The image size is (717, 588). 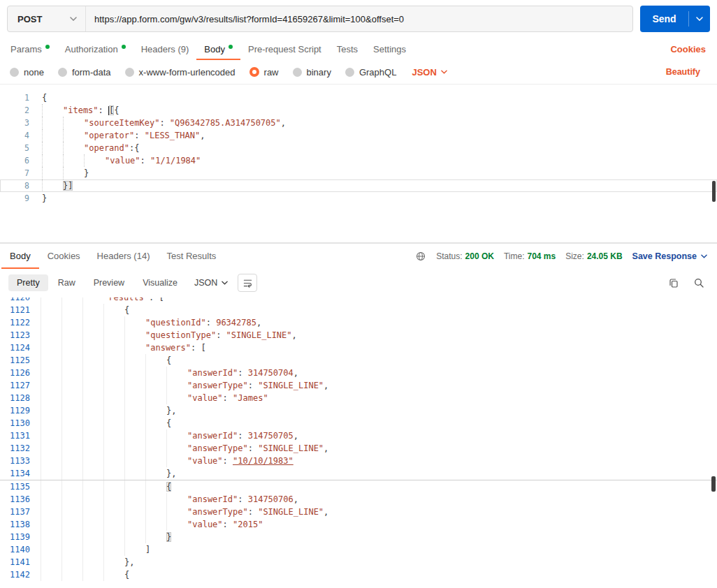 What do you see at coordinates (312, 73) in the screenshot?
I see `body-type-option-binary: binary` at bounding box center [312, 73].